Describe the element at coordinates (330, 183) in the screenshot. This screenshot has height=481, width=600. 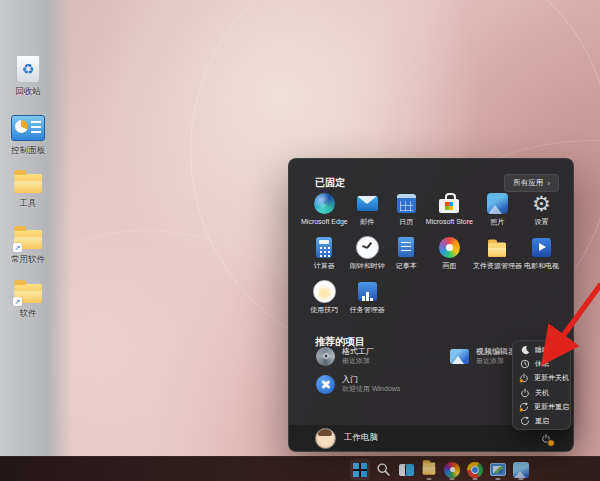
I see `pinned-header: 已固定` at that location.